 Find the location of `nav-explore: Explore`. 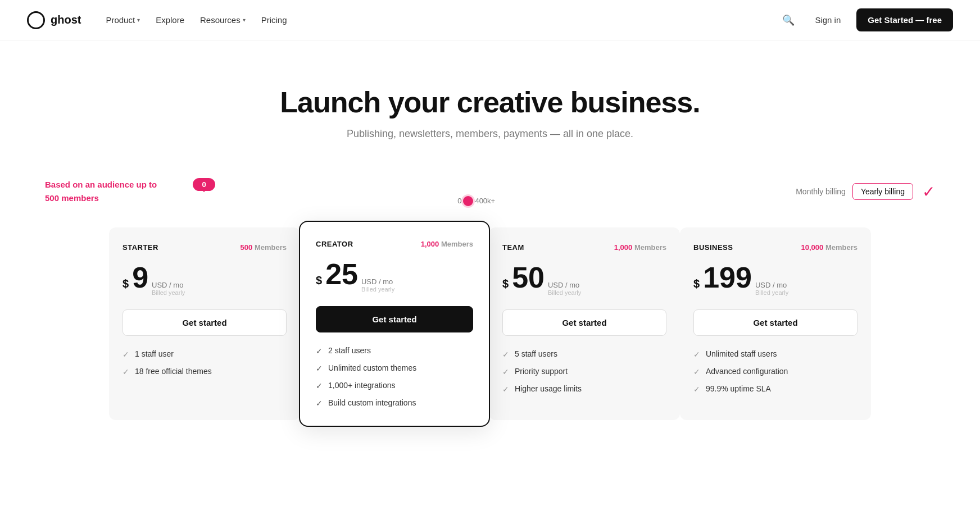

nav-explore: Explore is located at coordinates (170, 20).